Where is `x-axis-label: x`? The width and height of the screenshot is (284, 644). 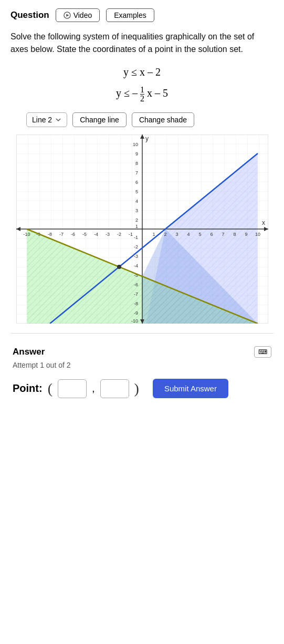
x-axis-label: x is located at coordinates (264, 223).